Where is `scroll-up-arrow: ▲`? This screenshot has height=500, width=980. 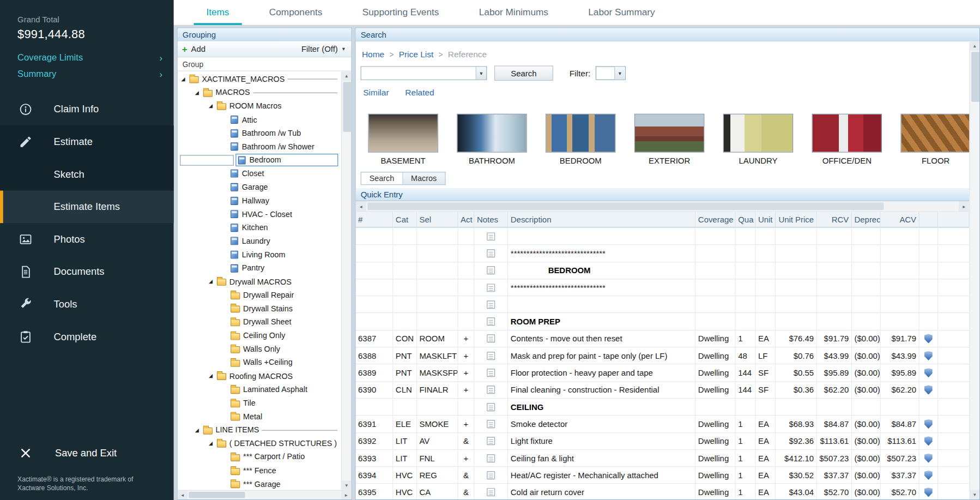
scroll-up-arrow: ▲ is located at coordinates (975, 46).